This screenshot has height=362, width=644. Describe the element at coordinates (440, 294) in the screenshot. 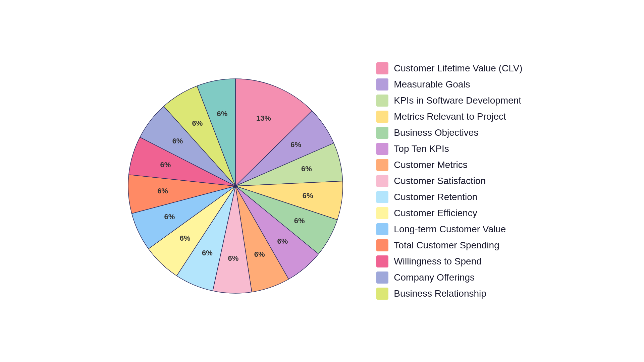

I see `legend-label: Business Relationship` at that location.